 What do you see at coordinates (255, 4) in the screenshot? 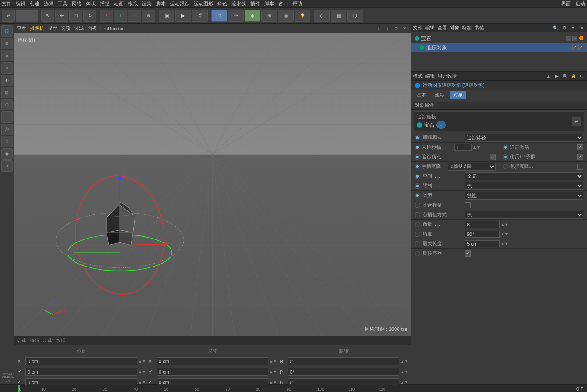
I see `menu-plugins: 插件` at bounding box center [255, 4].